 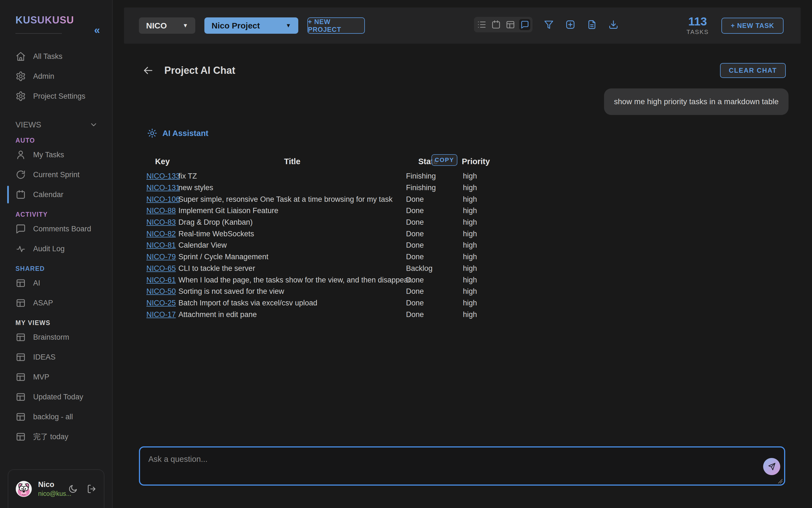 What do you see at coordinates (161, 245) in the screenshot?
I see `task-key-link: NICO-81` at bounding box center [161, 245].